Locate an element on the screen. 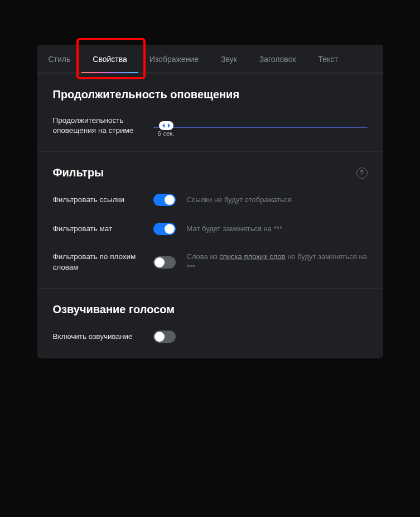  filter-row-1: Фильтровать матМат будет заменяться на *… is located at coordinates (210, 229).